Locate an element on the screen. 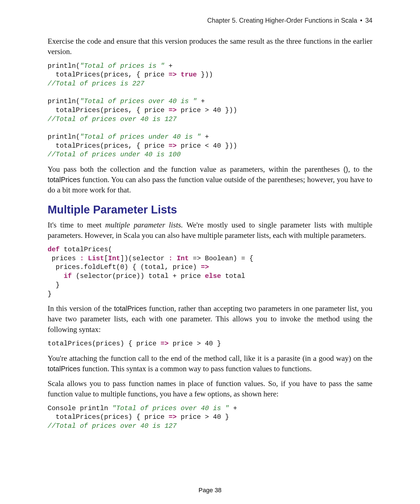 The width and height of the screenshot is (420, 504). code-block-1: println("Total of prices is " + totalPri… is located at coordinates (210, 110).